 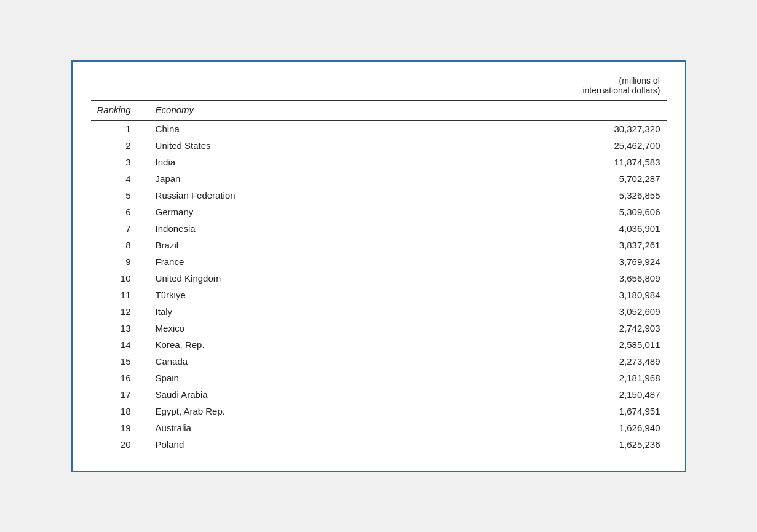 I want to click on cell-ranking: 6, so click(x=121, y=212).